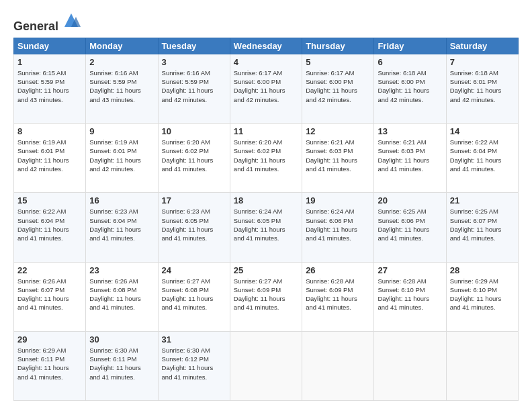  I want to click on weekday-header-monday: Monday, so click(122, 46).